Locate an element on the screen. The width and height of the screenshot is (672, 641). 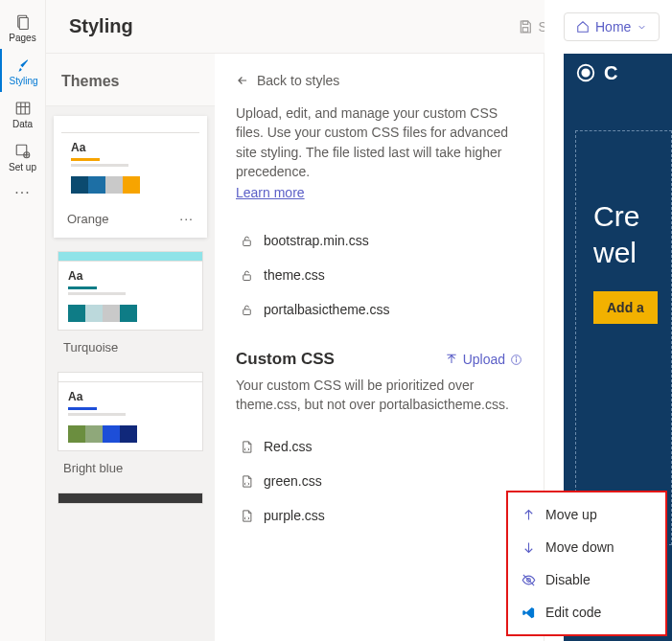
ctx-move-up: Move up is located at coordinates (587, 515).